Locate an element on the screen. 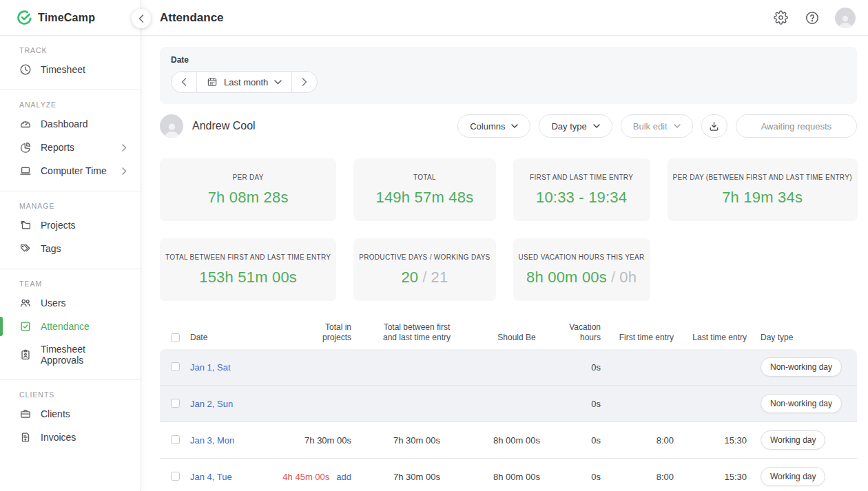 This screenshot has height=491, width=868. stat-card-per-day-between: PER DAY (BETWEEN FIRST AND LAST TIME ENT… is located at coordinates (763, 190).